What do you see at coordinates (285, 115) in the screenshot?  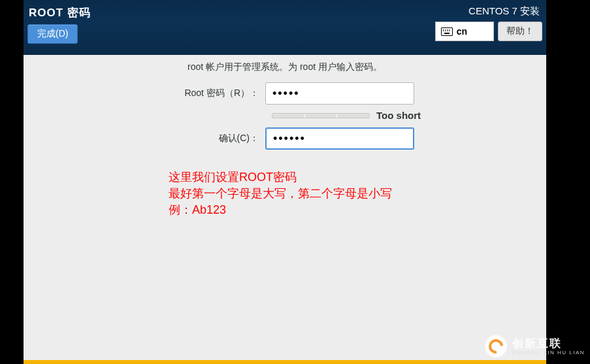 I see `strength-row: Too short` at bounding box center [285, 115].